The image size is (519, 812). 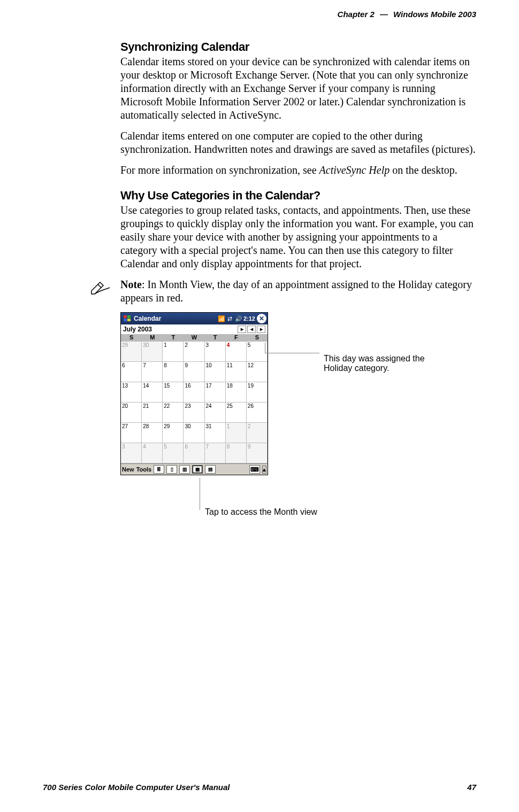 What do you see at coordinates (125, 386) in the screenshot?
I see `day-number: 13` at bounding box center [125, 386].